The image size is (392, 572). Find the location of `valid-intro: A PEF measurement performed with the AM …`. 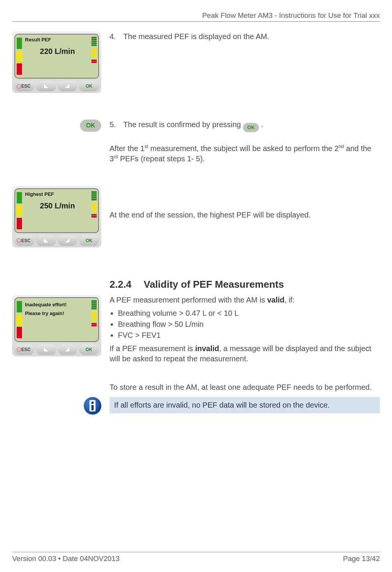

valid-intro: A PEF measurement performed with the AM … is located at coordinates (245, 300).